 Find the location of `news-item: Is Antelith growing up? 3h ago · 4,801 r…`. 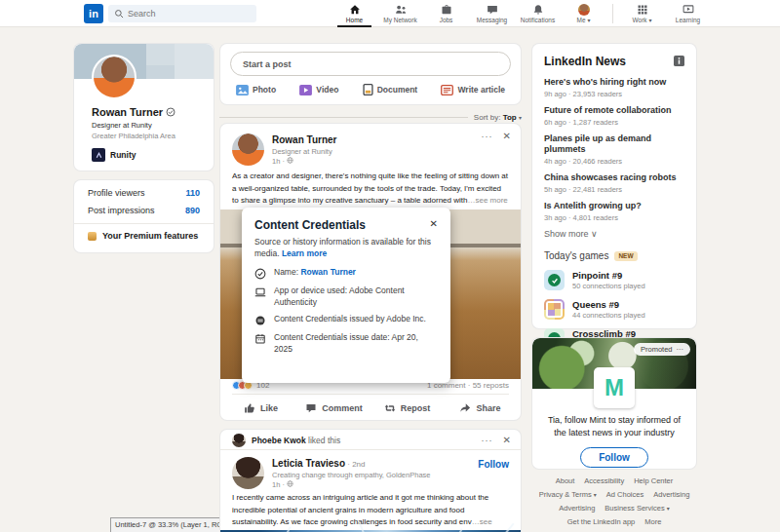

news-item: Is Antelith growing up? 3h ago · 4,801 r… is located at coordinates (614, 211).